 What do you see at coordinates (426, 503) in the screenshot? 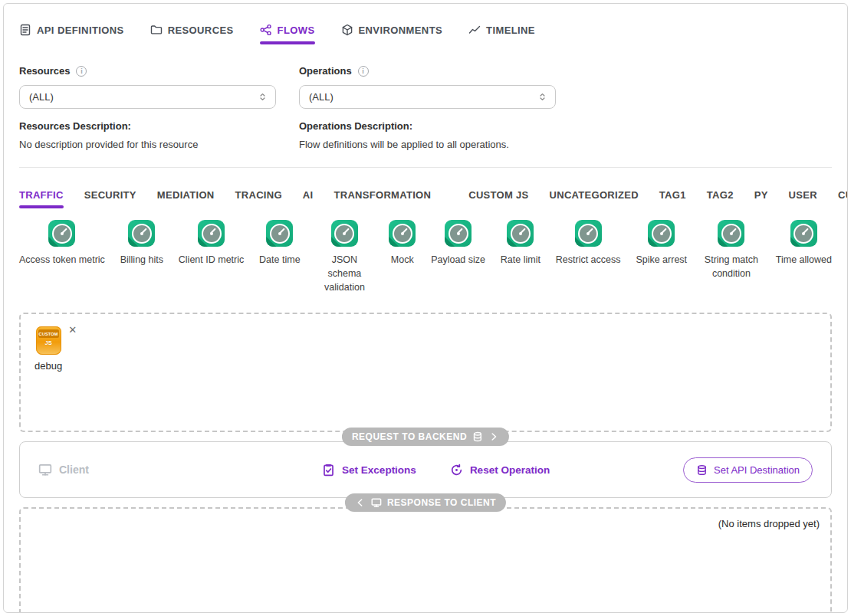
I see `response-to-client-badge: RESPONSE TO CLIENT` at bounding box center [426, 503].